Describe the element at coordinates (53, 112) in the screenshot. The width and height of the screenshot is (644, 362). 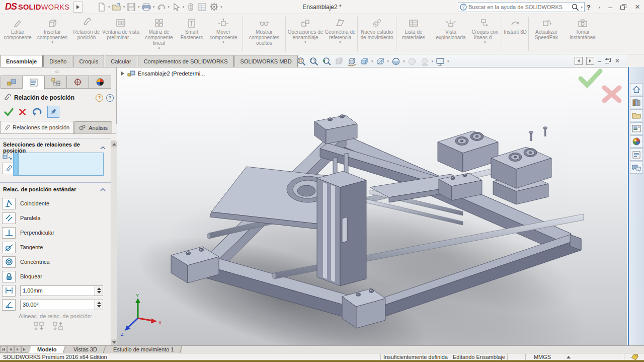
I see `keep-visible-pin-button` at that location.